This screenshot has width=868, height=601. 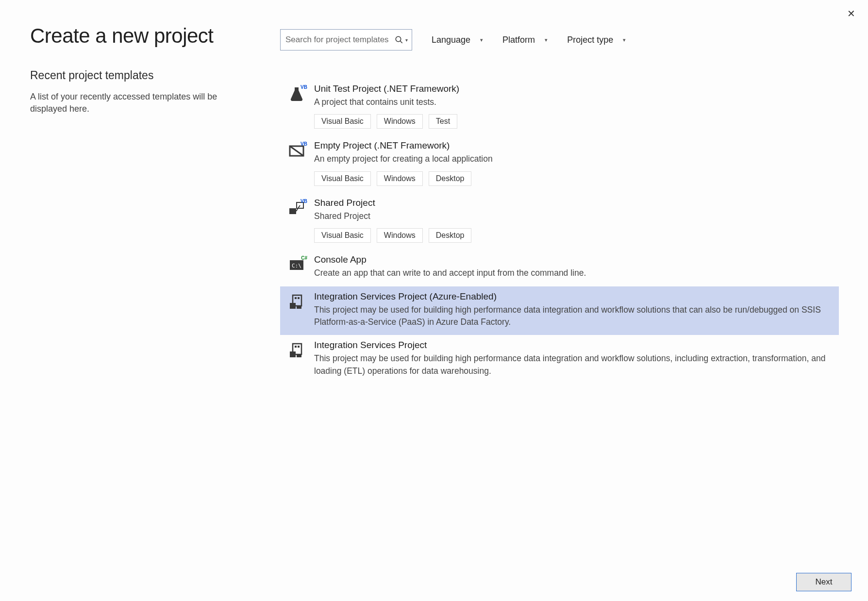 What do you see at coordinates (851, 14) in the screenshot?
I see `close-button: ✕` at bounding box center [851, 14].